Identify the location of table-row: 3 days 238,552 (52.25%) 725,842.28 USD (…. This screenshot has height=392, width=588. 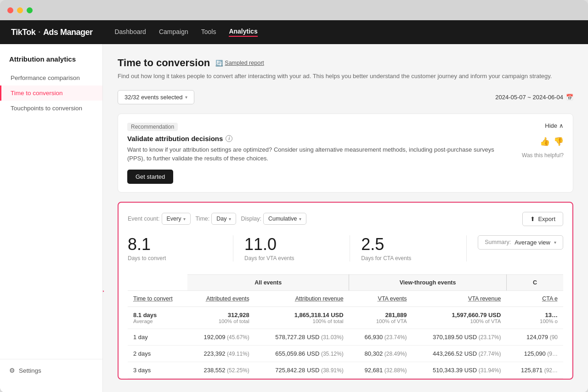
(345, 370).